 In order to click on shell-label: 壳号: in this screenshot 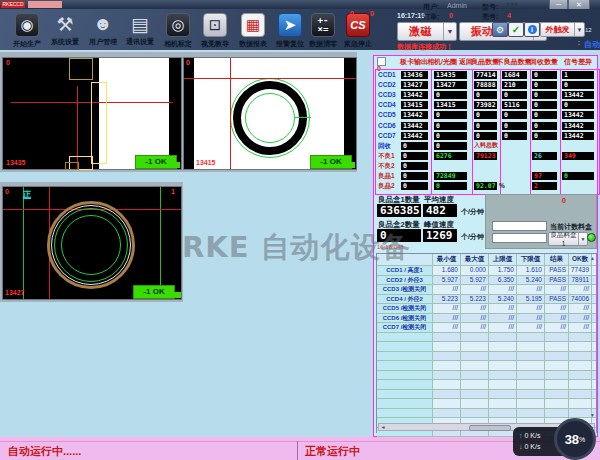, I will do `click(490, 17)`.